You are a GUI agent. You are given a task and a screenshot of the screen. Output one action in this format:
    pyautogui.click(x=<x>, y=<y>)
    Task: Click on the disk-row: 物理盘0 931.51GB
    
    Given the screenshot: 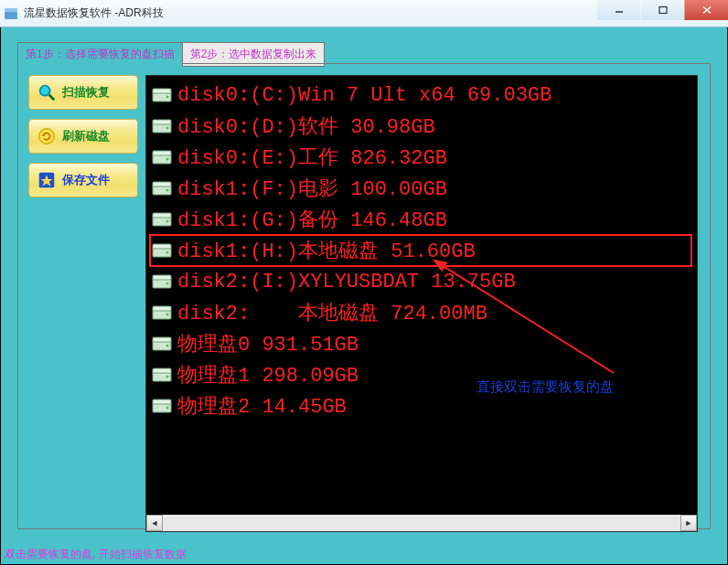 What is the action you would take?
    pyautogui.click(x=422, y=344)
    